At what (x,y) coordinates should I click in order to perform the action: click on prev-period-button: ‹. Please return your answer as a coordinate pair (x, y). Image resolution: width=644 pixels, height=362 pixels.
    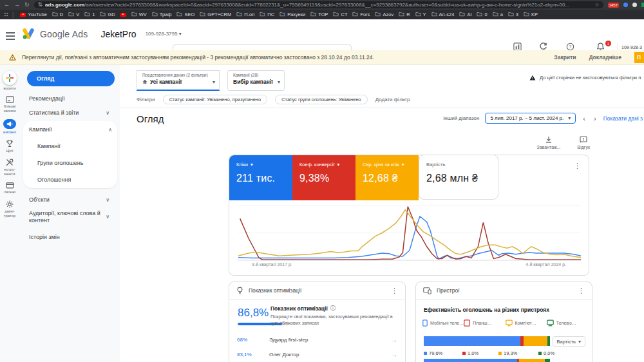
    Looking at the image, I should click on (584, 119).